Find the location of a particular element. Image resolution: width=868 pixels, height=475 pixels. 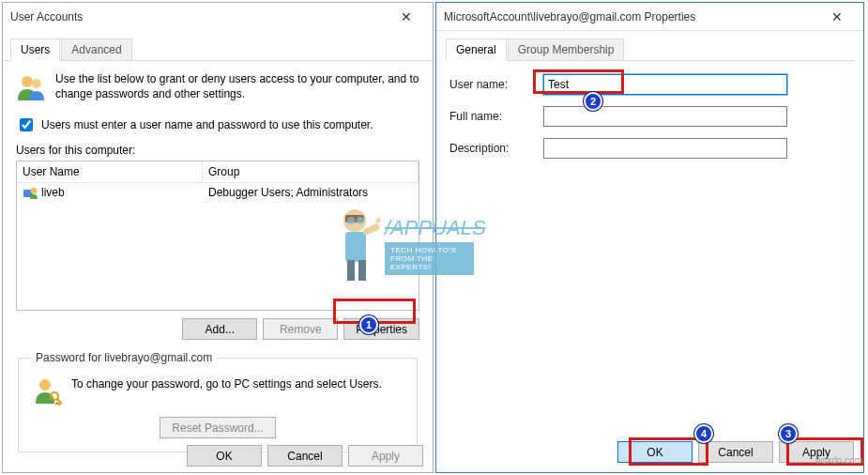

user-accounts-title: User Accounts is located at coordinates (199, 17).